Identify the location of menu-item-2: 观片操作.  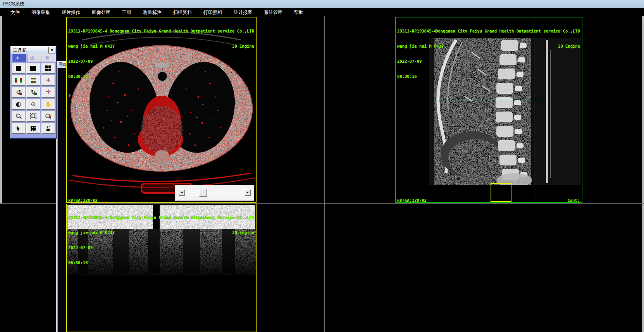
(71, 12).